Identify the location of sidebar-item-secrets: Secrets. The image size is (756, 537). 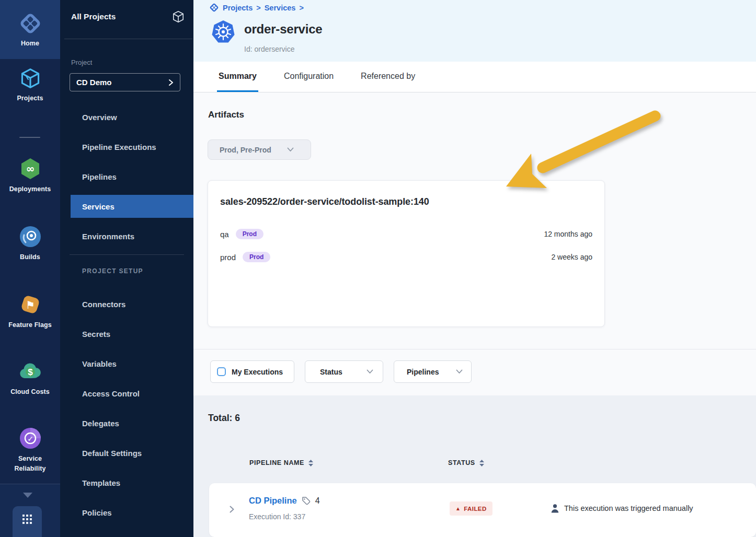
(132, 334).